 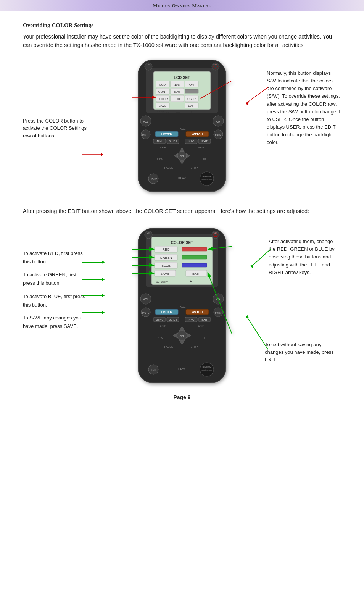 What do you see at coordinates (56, 258) in the screenshot?
I see `left-ann-red: To activate RED, first press this button…` at bounding box center [56, 258].